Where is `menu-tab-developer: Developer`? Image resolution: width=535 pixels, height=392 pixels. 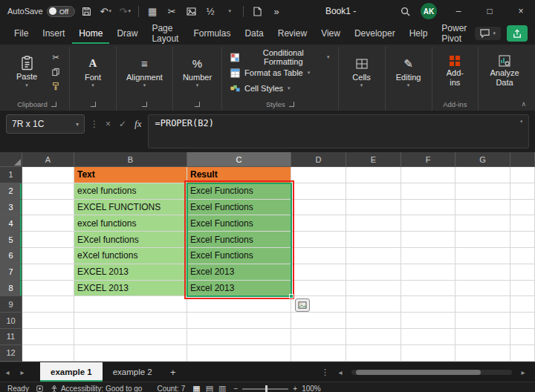 menu-tab-developer: Developer is located at coordinates (374, 34).